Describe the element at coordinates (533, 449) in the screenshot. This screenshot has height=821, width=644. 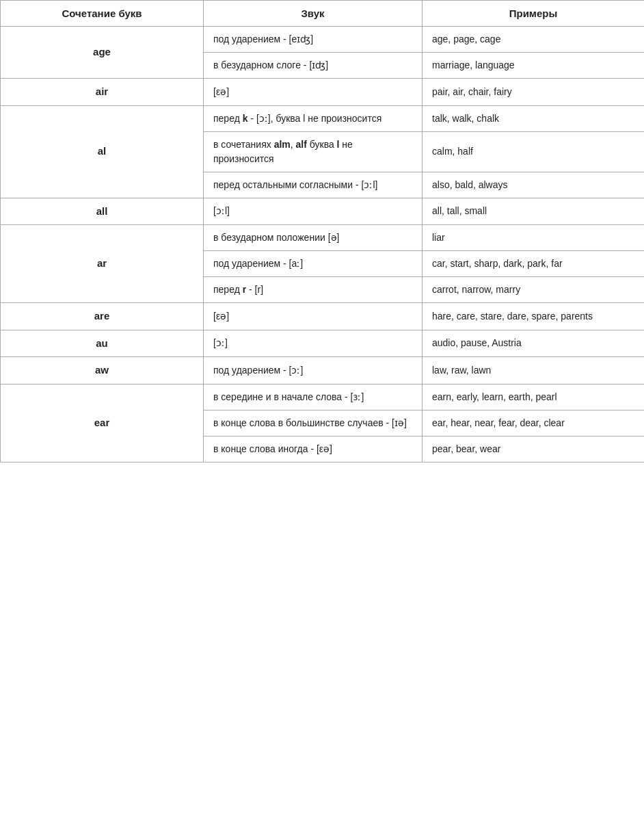
I see `examples-cell: pear, bear, wear` at that location.